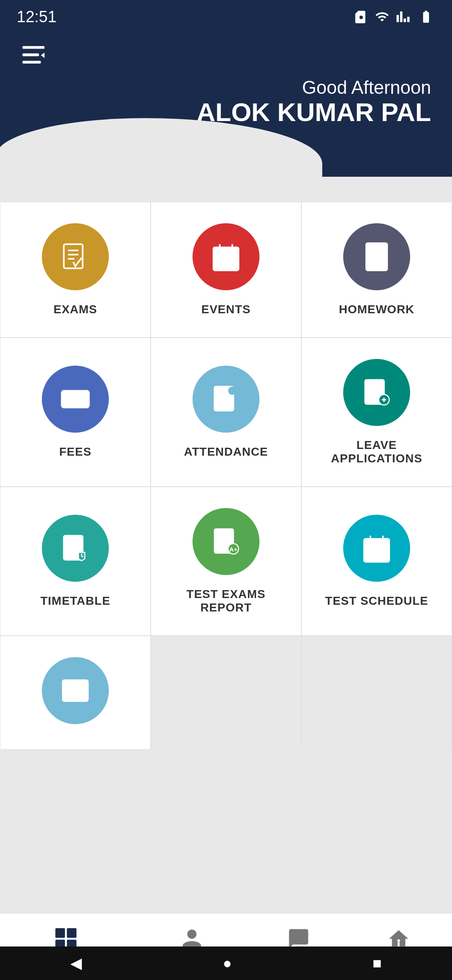 The height and width of the screenshot is (980, 452). I want to click on attendance-icon-circle, so click(226, 399).